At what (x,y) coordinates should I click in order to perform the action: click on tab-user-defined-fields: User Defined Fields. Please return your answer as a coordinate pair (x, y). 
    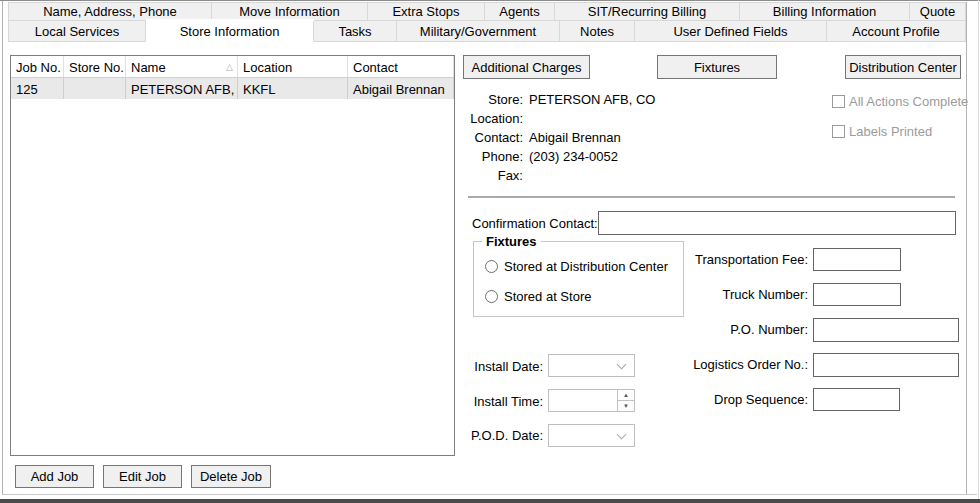
    Looking at the image, I should click on (731, 32).